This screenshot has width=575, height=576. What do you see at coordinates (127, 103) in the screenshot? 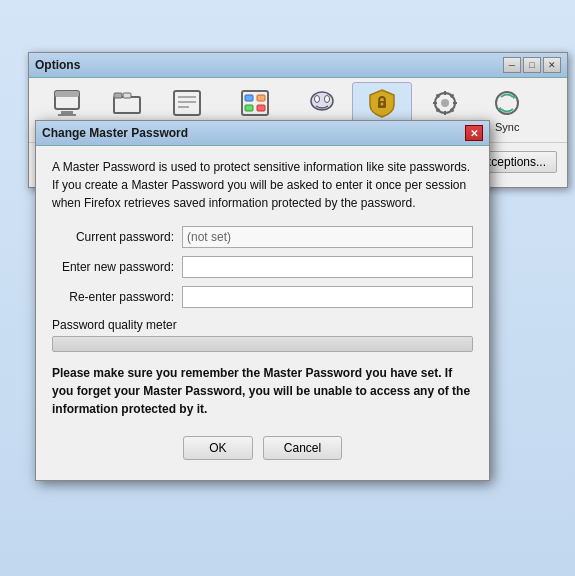
I see `tabs-icon` at bounding box center [127, 103].